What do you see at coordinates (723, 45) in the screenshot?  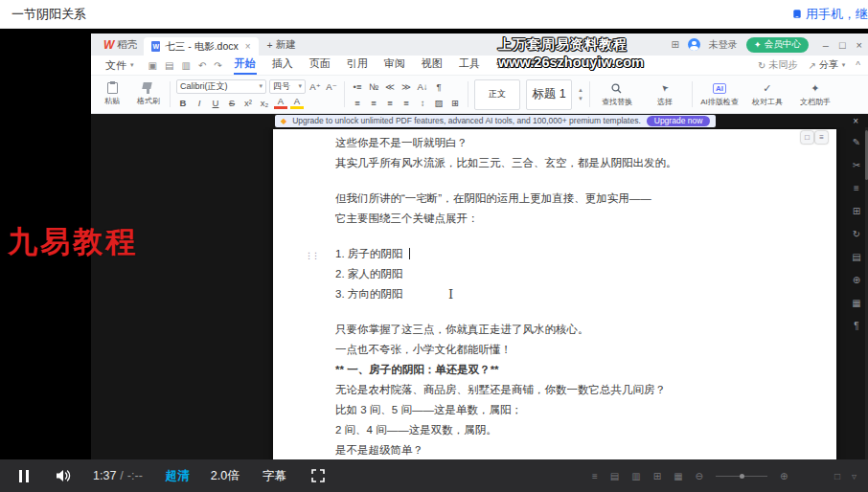 I see `login-status: 未登录` at bounding box center [723, 45].